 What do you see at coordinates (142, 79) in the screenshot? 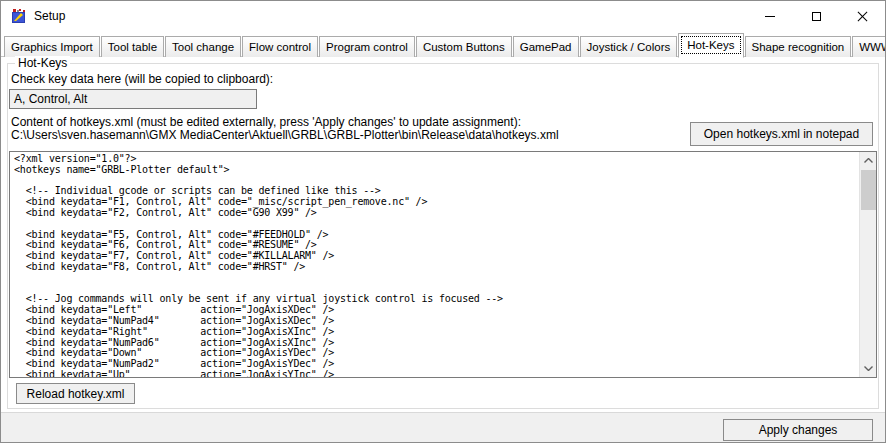
I see `check-key-label: Check key data here (will be copied to c…` at bounding box center [142, 79].